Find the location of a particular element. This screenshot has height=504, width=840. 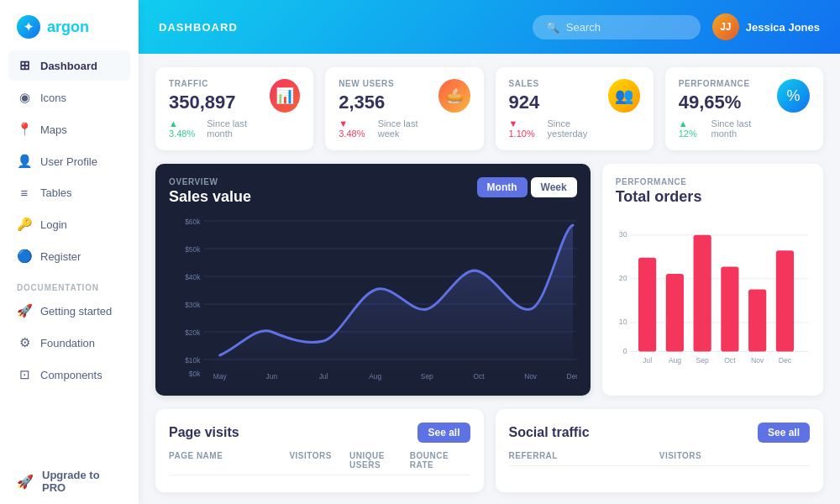

sidebar-item-user-profile: 👤User Profile is located at coordinates (69, 161).